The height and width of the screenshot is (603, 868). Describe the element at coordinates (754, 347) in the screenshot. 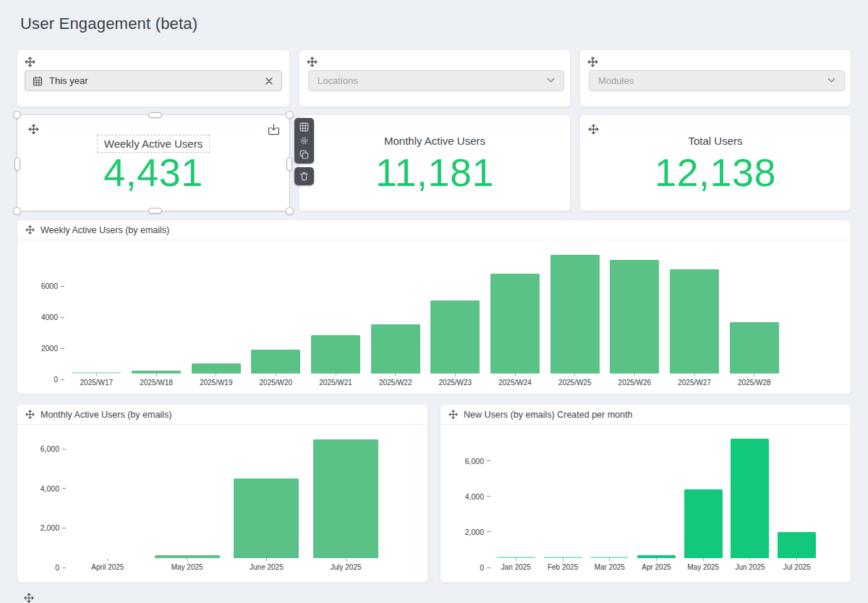

I see `bar-2025/W28` at that location.